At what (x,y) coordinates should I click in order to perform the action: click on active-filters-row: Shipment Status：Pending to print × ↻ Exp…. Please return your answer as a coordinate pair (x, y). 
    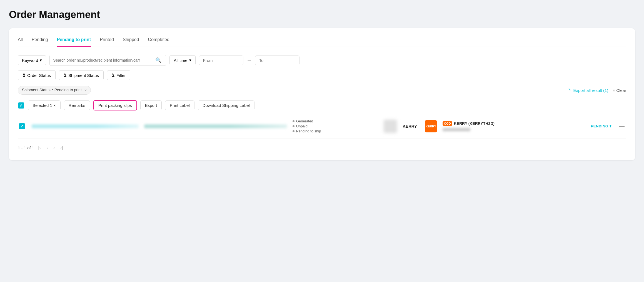
    Looking at the image, I should click on (322, 90).